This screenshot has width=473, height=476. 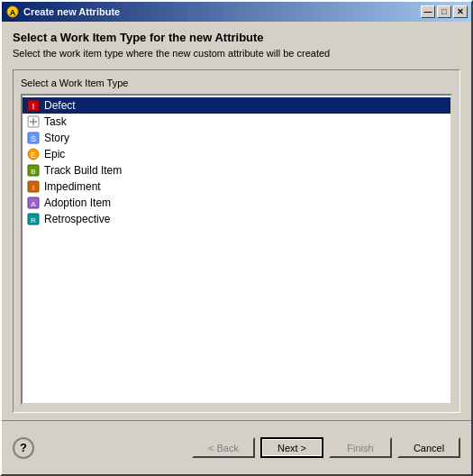 I want to click on task-icon, so click(x=33, y=122).